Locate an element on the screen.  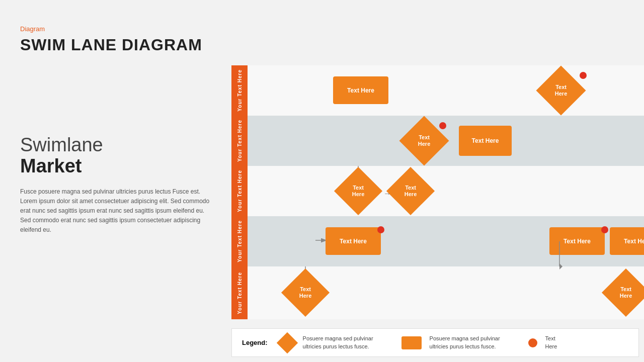
lane-5-label: Your Text Here is located at coordinates (239, 293).